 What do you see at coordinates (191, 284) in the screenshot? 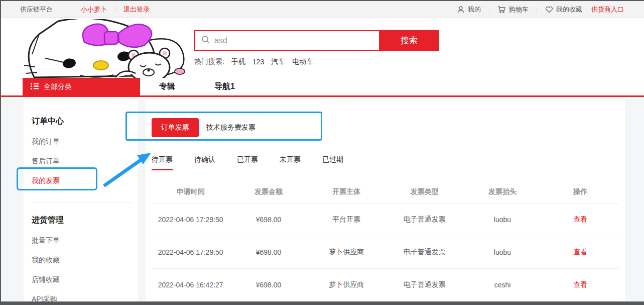
I see `cell-apply-time: 2022-04-06 16:42:27` at bounding box center [191, 284].